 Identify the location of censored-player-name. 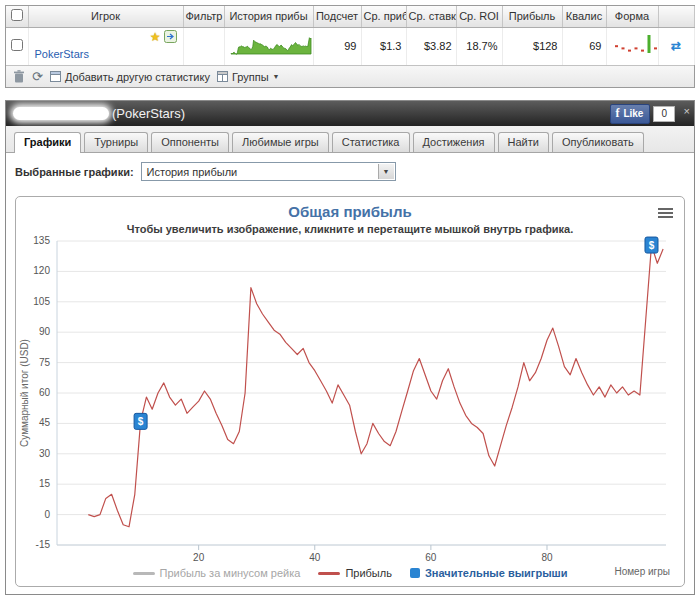
(61, 114).